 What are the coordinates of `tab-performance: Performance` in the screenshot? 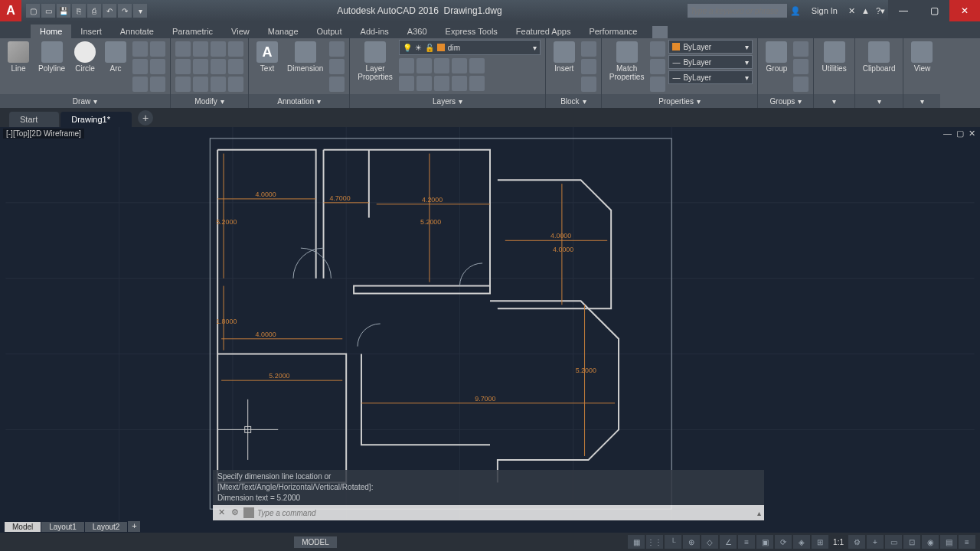 It's located at (612, 31).